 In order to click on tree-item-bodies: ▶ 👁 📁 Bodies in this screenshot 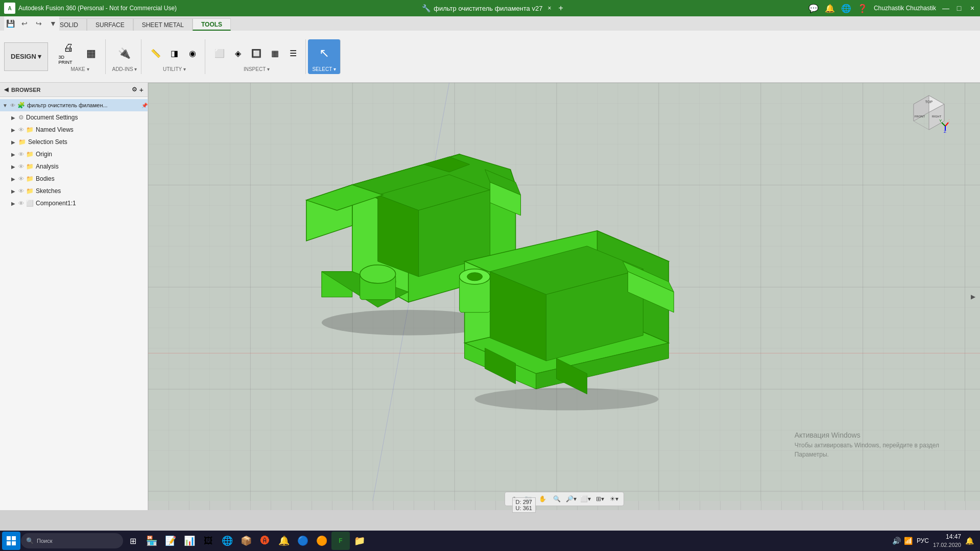, I will do `click(74, 179)`.